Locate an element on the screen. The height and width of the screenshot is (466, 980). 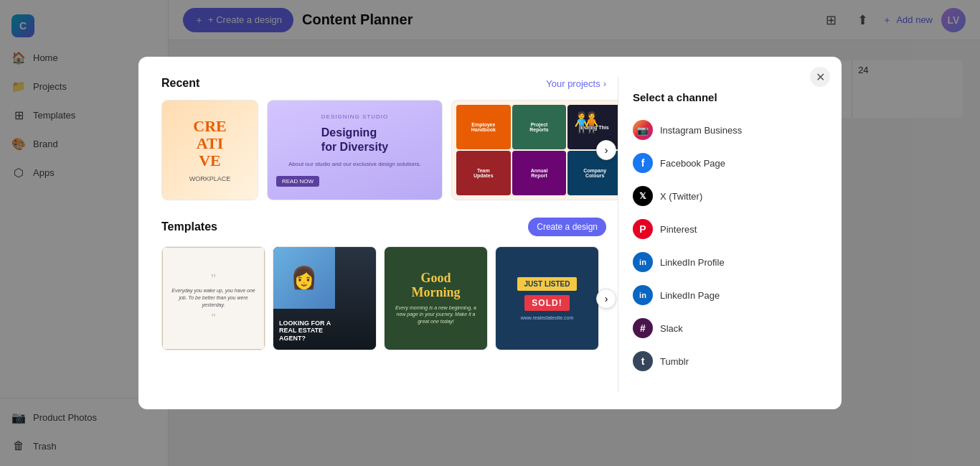
template-card-quote: " Everyday you wake up, you have one job… is located at coordinates (214, 299).